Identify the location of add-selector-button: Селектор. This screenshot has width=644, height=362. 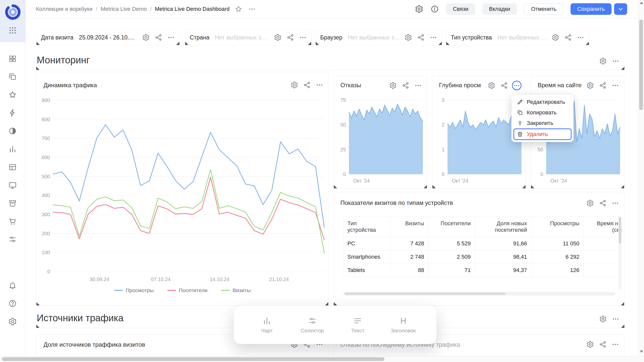
(312, 325).